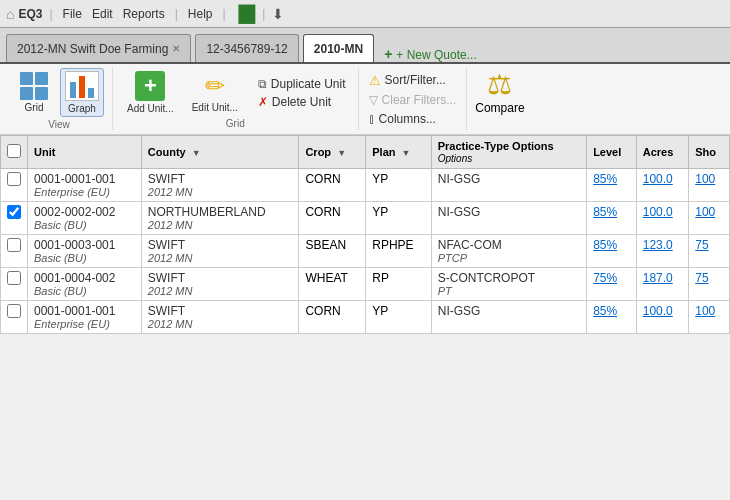 The height and width of the screenshot is (500, 730). Describe the element at coordinates (50, 14) in the screenshot. I see `sep1: |` at that location.